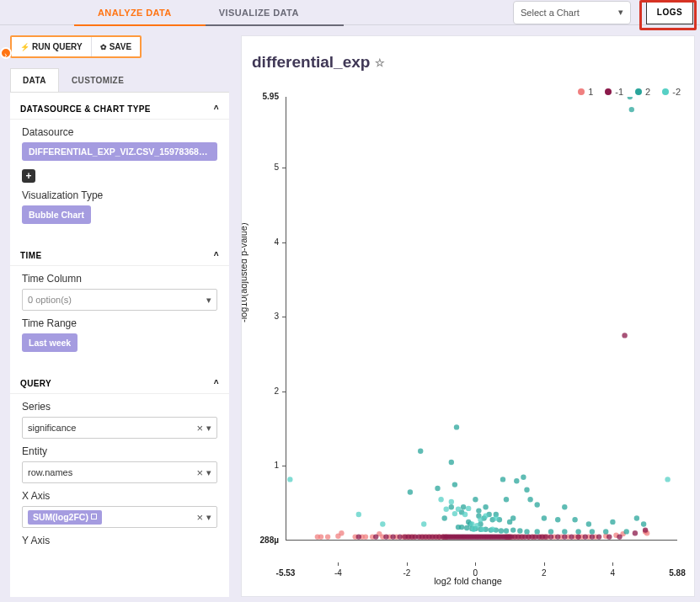 This screenshot has width=700, height=602. Describe the element at coordinates (120, 279) in the screenshot. I see `time-column-label: Time Column` at that location.